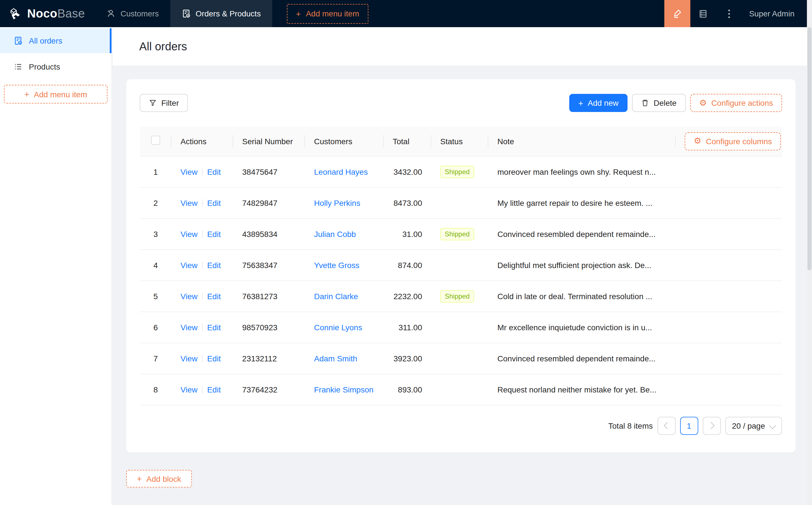 This screenshot has width=812, height=505. What do you see at coordinates (47, 13) in the screenshot?
I see `nocobase-logo: NocoBase` at bounding box center [47, 13].